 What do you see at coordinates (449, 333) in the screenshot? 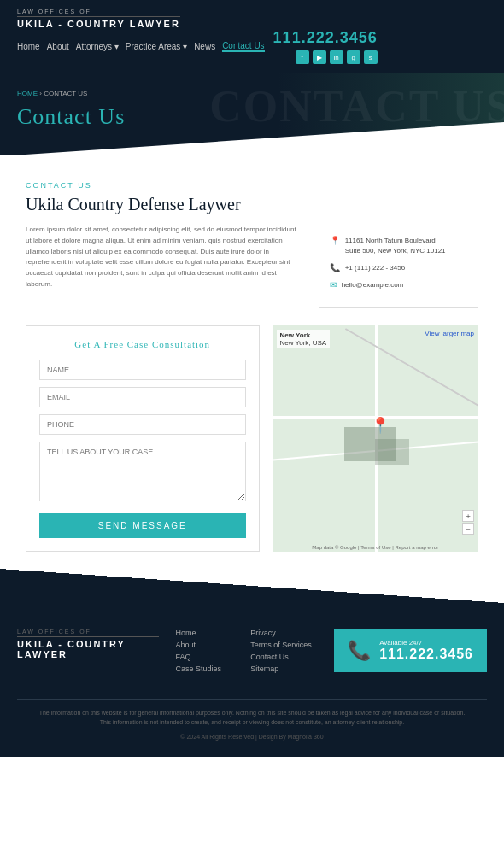
I see `map-larger-link: View larger map` at bounding box center [449, 333].